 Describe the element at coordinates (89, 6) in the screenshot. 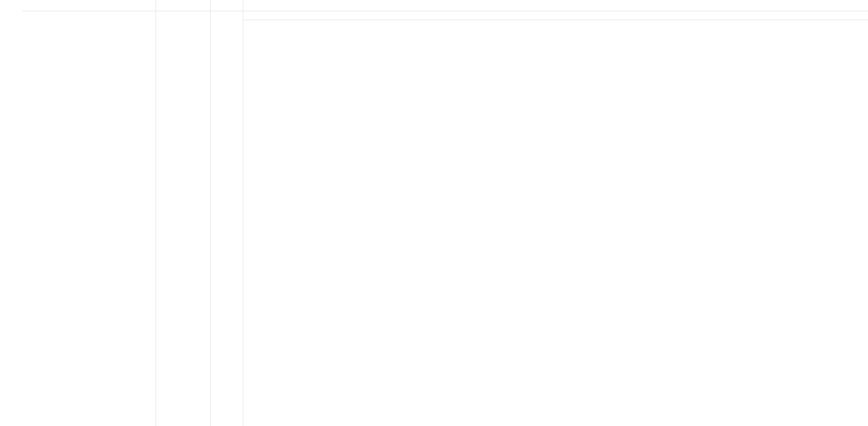

I see `tasklist-header` at that location.